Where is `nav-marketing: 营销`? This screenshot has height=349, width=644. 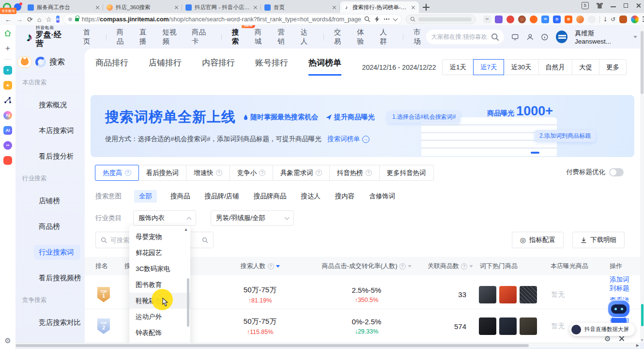
nav-marketing: 营销 is located at coordinates (284, 37).